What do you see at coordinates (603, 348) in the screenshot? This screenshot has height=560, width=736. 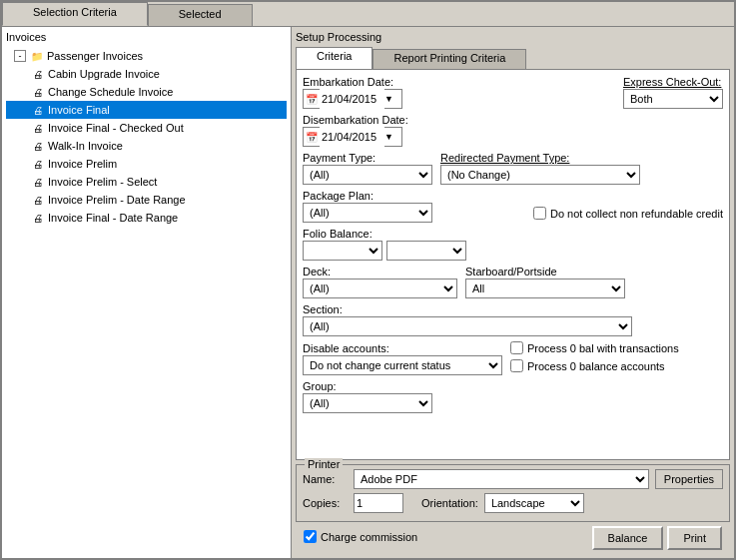 I see `process-0-bal-label: Process 0 bal with transactions` at bounding box center [603, 348].